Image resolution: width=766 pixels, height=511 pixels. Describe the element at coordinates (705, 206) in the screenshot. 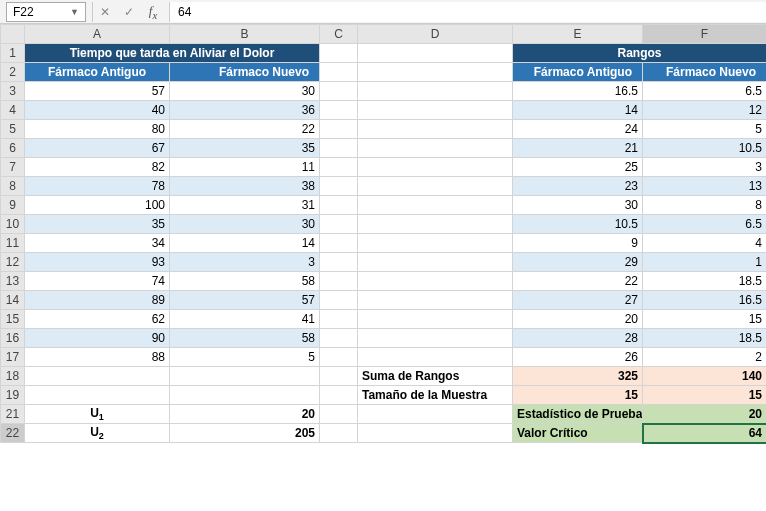

I see `data-cell: 8` at that location.